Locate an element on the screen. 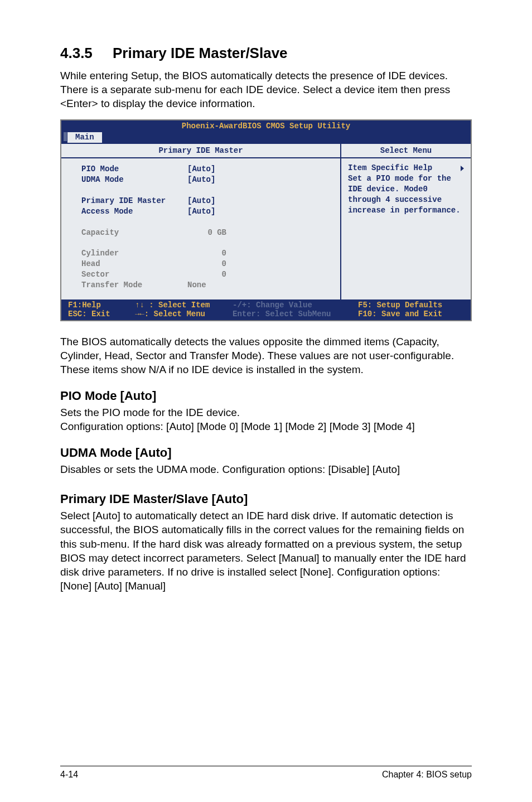 The image size is (532, 802). subheading-pio: PIO Mode [Auto] is located at coordinates (266, 396).